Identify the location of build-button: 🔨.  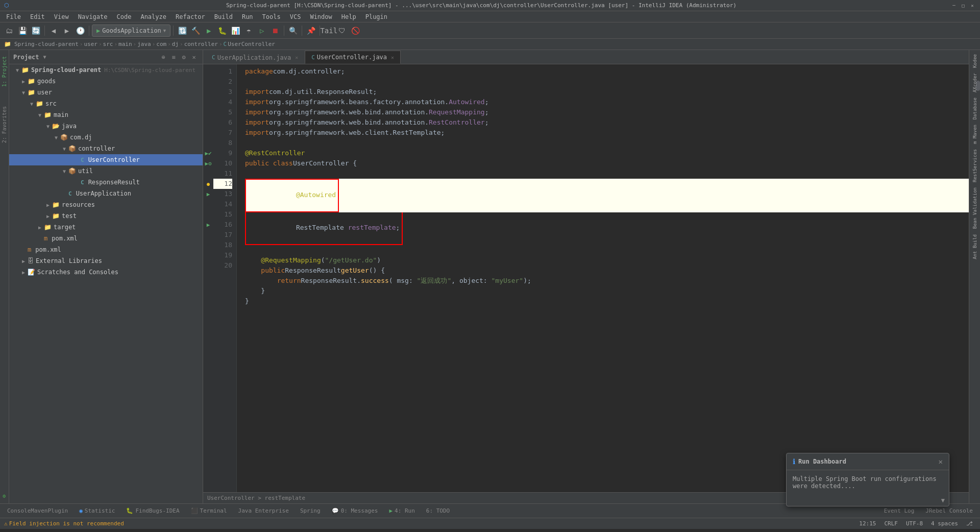
(195, 31).